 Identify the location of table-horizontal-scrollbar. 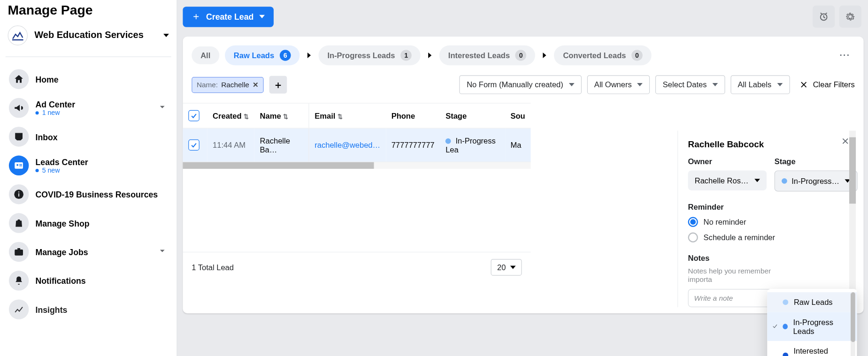
(357, 166).